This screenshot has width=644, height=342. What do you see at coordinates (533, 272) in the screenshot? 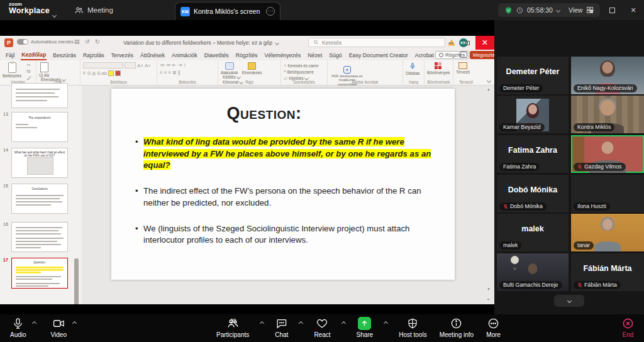
I see `participant-tile-bulti-gamachis-dereje: Bulti Gamachis Dereje` at bounding box center [533, 272].